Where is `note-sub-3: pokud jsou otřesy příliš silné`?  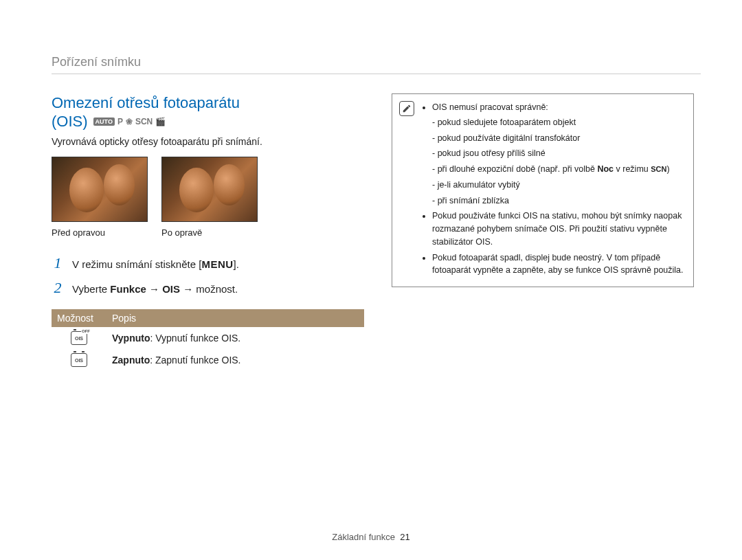
note-sub-3: pokud jsou otřesy příliš silné is located at coordinates (558, 154).